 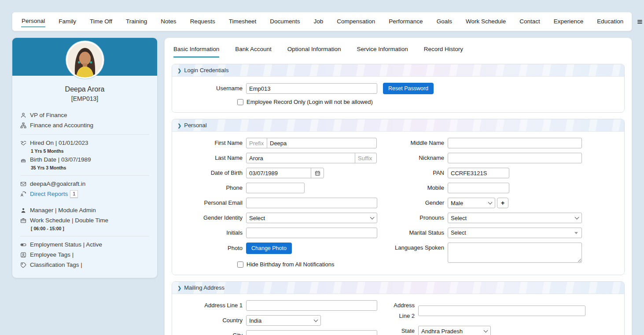 What do you see at coordinates (454, 330) in the screenshot?
I see `state-select: Andhra Pradesh` at bounding box center [454, 330].